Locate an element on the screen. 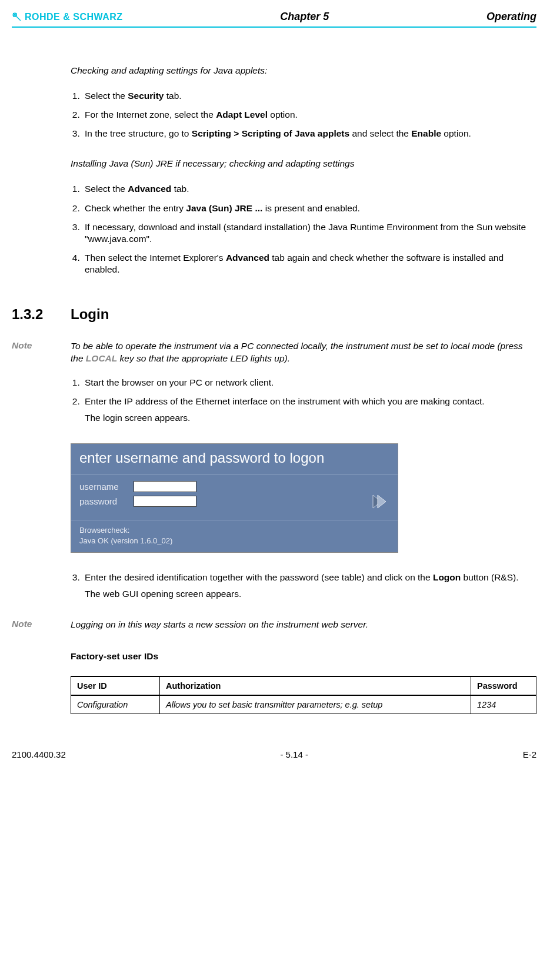 The image size is (560, 959). th-userid: User ID is located at coordinates (115, 686).